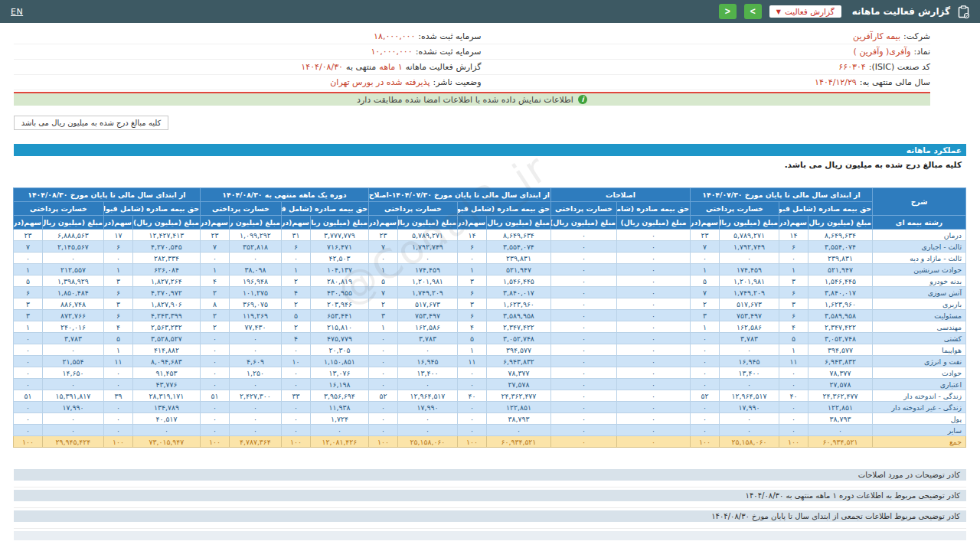 The image size is (980, 551). I want to click on line-name-cell: ثالث - اجباری, so click(920, 246).